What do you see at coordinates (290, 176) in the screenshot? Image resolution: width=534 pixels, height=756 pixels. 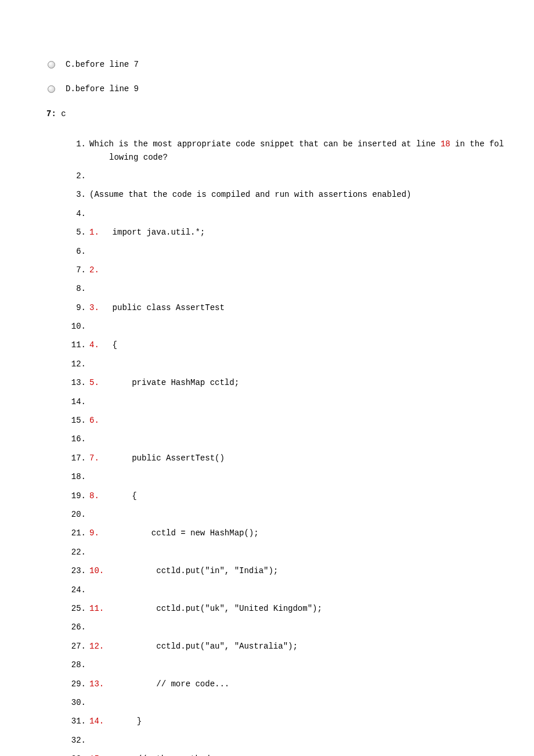 I see `list-item: 2.` at bounding box center [290, 176].